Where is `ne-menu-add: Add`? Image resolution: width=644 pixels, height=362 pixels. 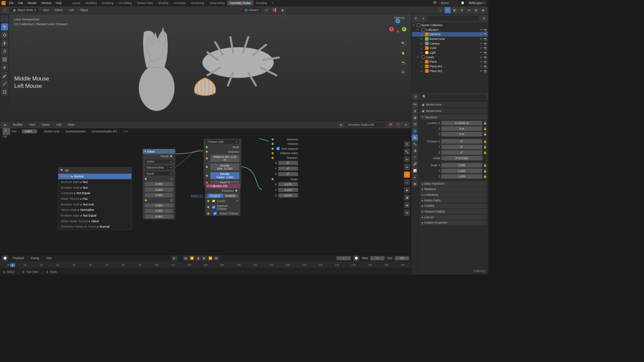
ne-menu-add: Add is located at coordinates (59, 125).